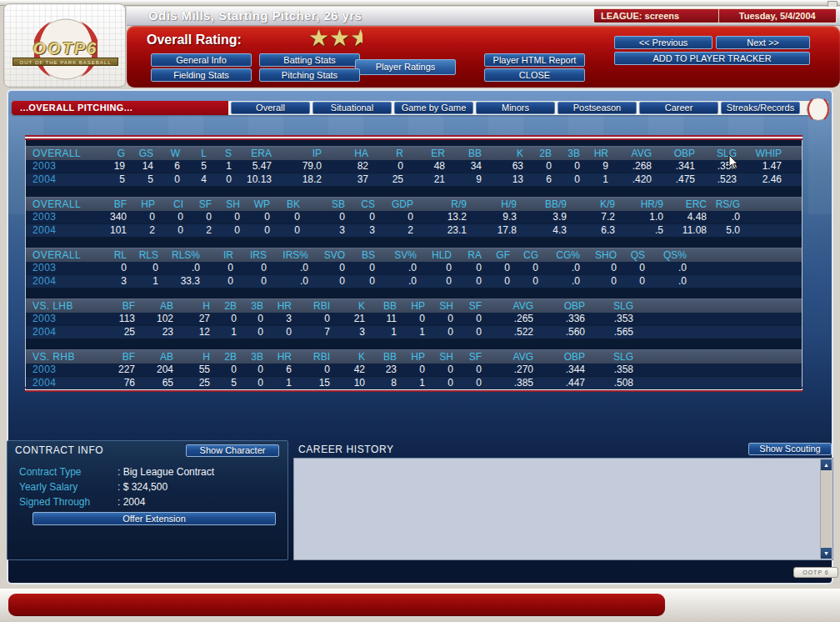  What do you see at coordinates (413, 230) in the screenshot?
I see `table-row: 200410120200033223.117.84.36.3.511.085.0` at bounding box center [413, 230].